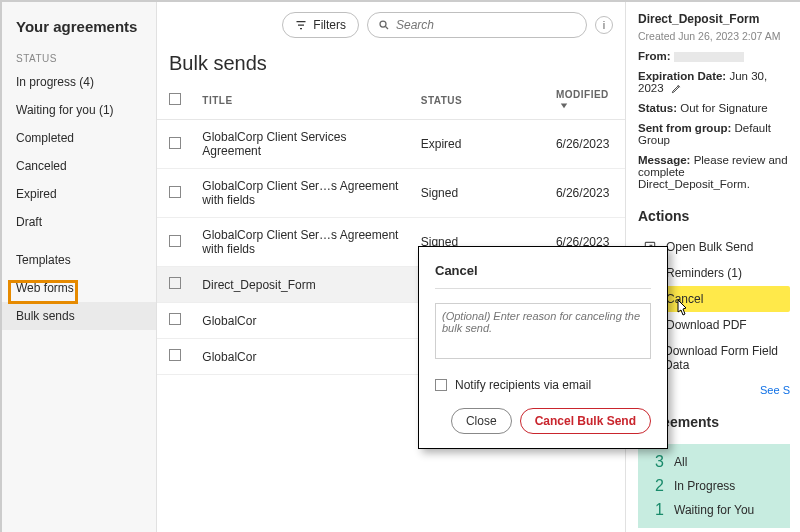  What do you see at coordinates (543, 348) in the screenshot?
I see `cancel-modal: Cancel Notify recipients via email Close…` at bounding box center [543, 348].